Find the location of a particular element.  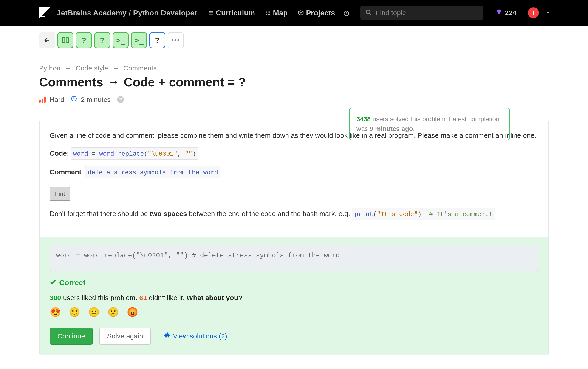

hint-text: Don't forget that there should be two sp… is located at coordinates (294, 214).